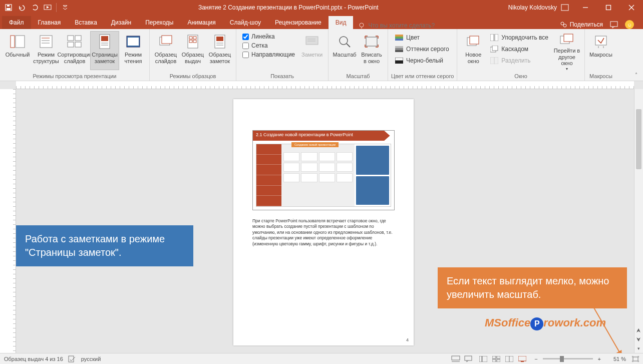 The height and width of the screenshot is (364, 643). What do you see at coordinates (91, 359) in the screenshot?
I see `status-language: русский` at bounding box center [91, 359].